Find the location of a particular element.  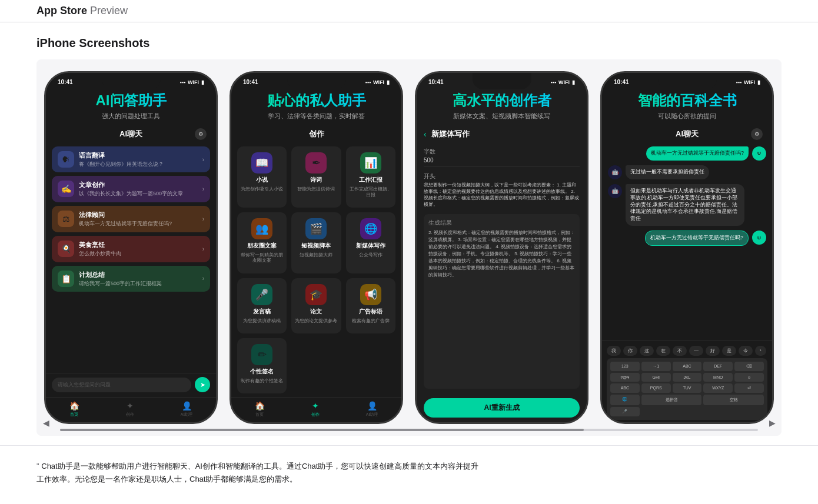

key-def: DEF is located at coordinates (718, 366).